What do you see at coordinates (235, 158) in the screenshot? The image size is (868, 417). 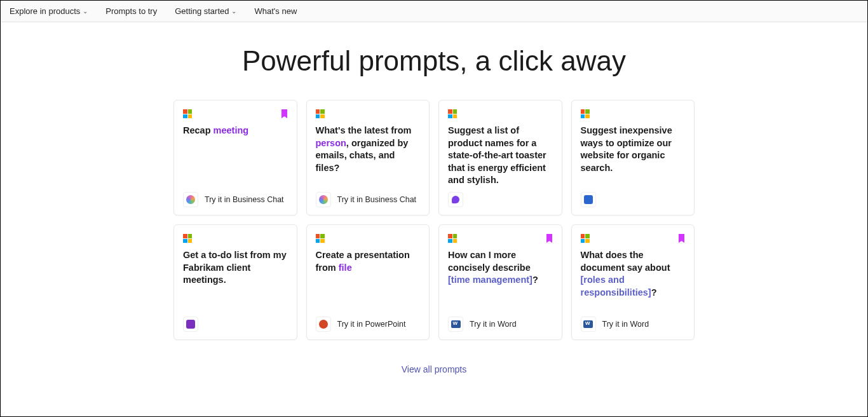 I see `prompt-card: Recap meetingTry it in Business Chat` at bounding box center [235, 158].